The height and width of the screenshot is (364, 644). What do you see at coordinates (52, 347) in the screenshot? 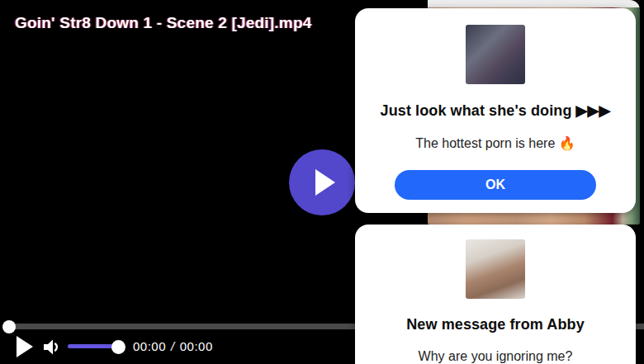
I see `speaker-low-icon` at bounding box center [52, 347].